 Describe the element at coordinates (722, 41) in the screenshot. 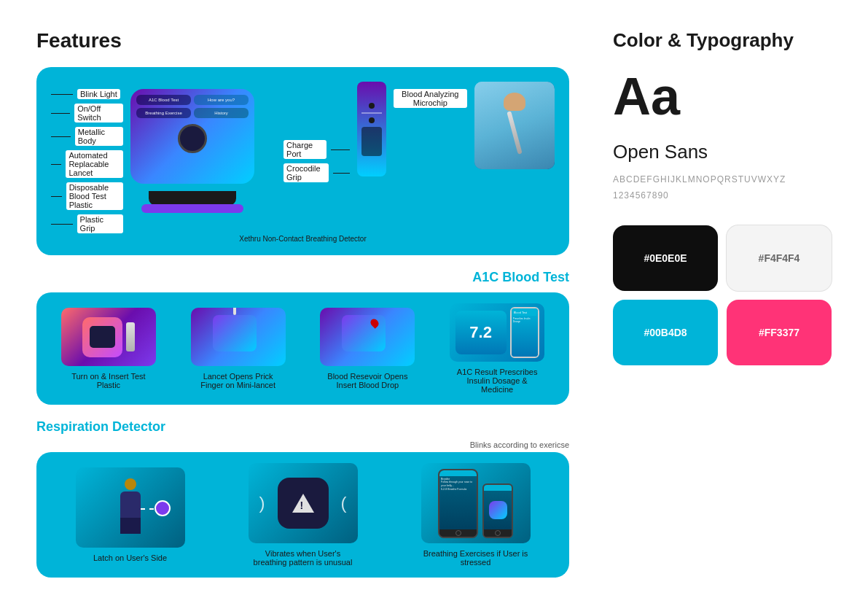

I see `color-typography-title: Color & Typography` at that location.